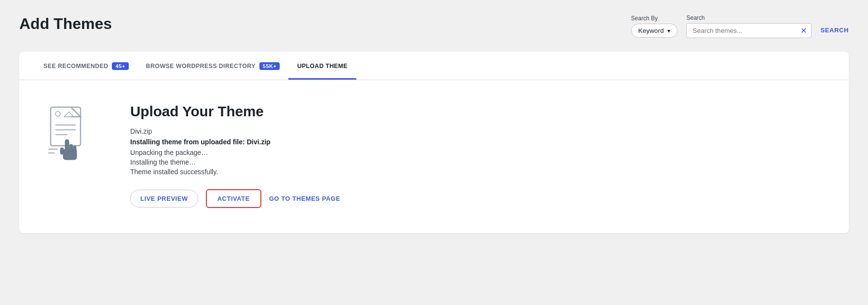 The height and width of the screenshot is (305, 868). I want to click on upload-theme-icon, so click(70, 135).